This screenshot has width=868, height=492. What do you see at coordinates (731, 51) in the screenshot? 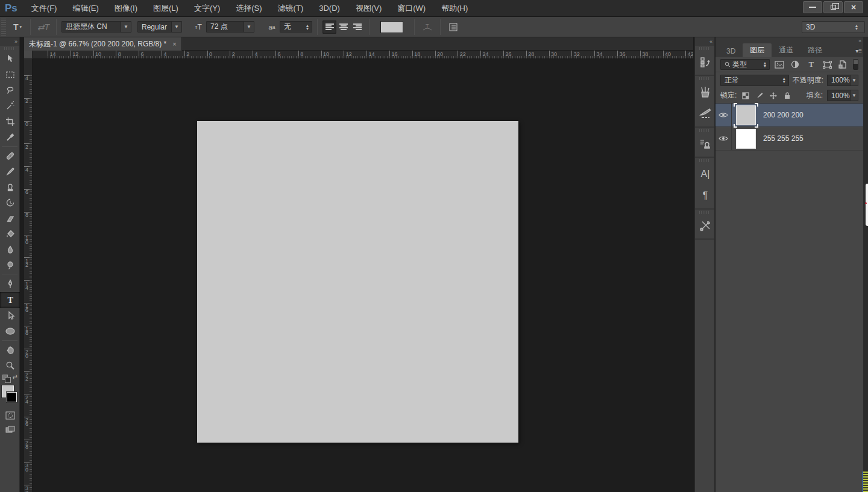
I see `tab-3d: 3D` at bounding box center [731, 51].